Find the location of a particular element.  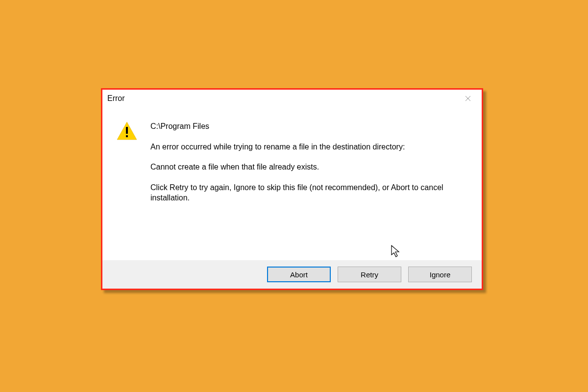

error-path: C:\Program Files is located at coordinates (297, 126).